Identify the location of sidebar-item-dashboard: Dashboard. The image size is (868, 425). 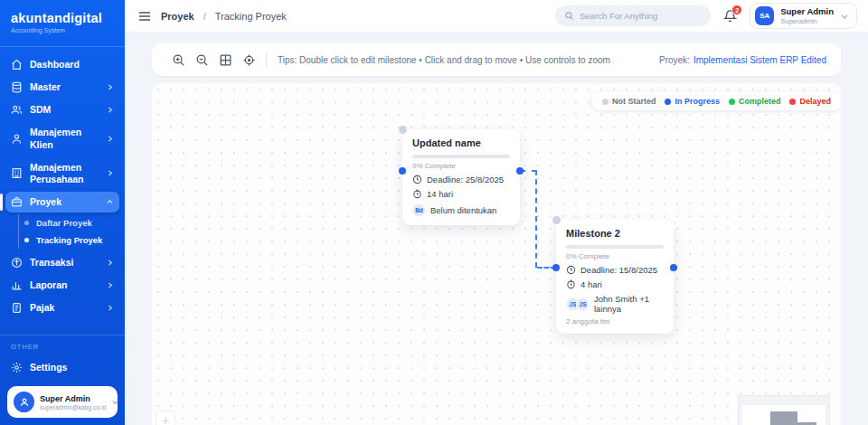
(62, 65).